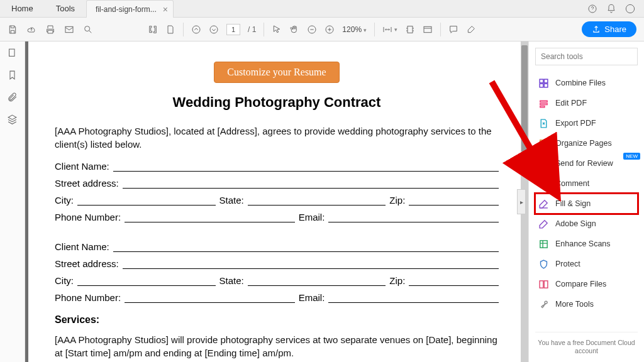  Describe the element at coordinates (575, 304) in the screenshot. I see `tool-label: More Tools` at that location.